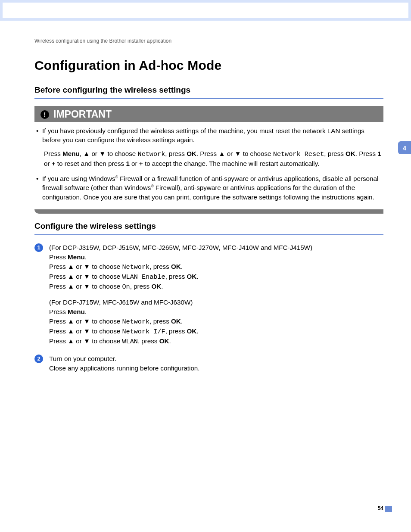  Describe the element at coordinates (231, 164) in the screenshot. I see `t: to accept the change. The machine will r…` at that location.